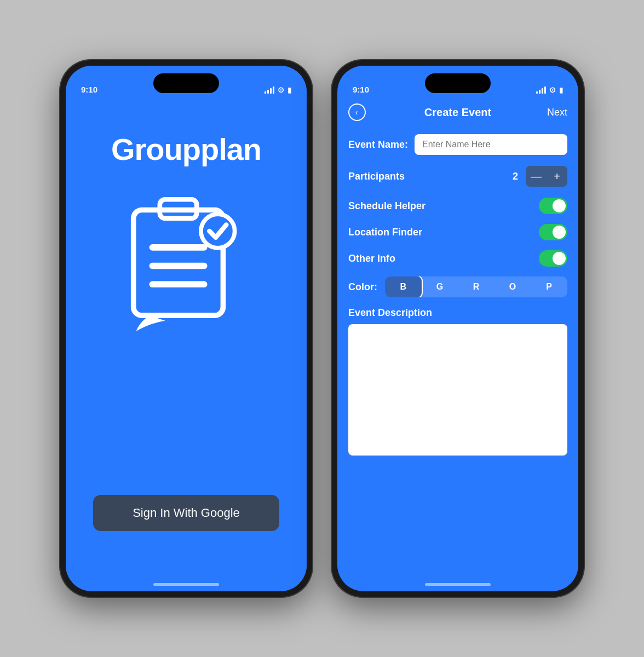 Image resolution: width=644 pixels, height=657 pixels. What do you see at coordinates (186, 149) in the screenshot?
I see `app-title: Groupplan` at bounding box center [186, 149].